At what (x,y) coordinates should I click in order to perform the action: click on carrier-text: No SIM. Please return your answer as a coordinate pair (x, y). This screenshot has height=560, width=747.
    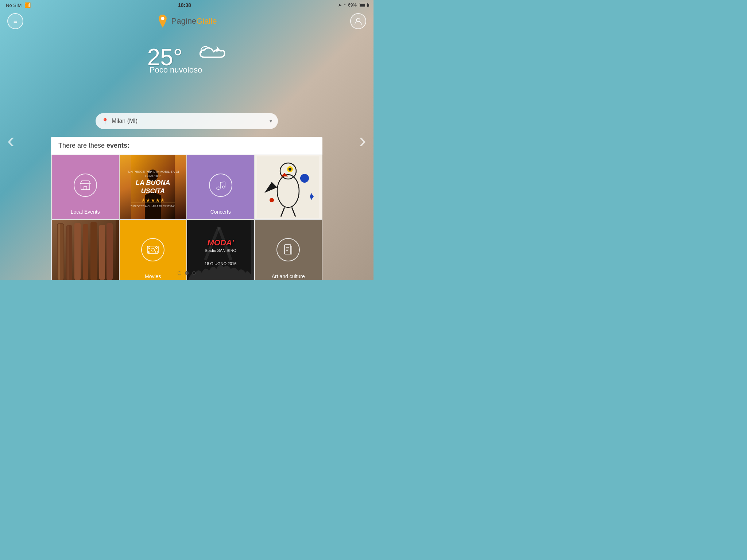
    Looking at the image, I should click on (14, 5).